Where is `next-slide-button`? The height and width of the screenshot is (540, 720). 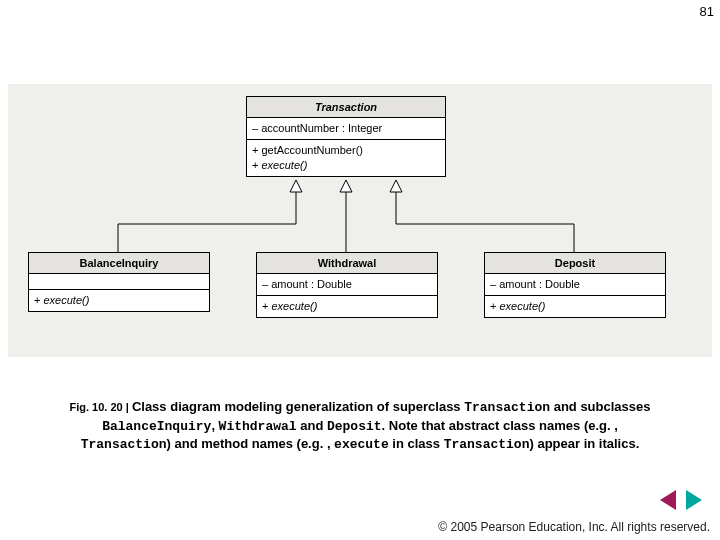 next-slide-button is located at coordinates (694, 500).